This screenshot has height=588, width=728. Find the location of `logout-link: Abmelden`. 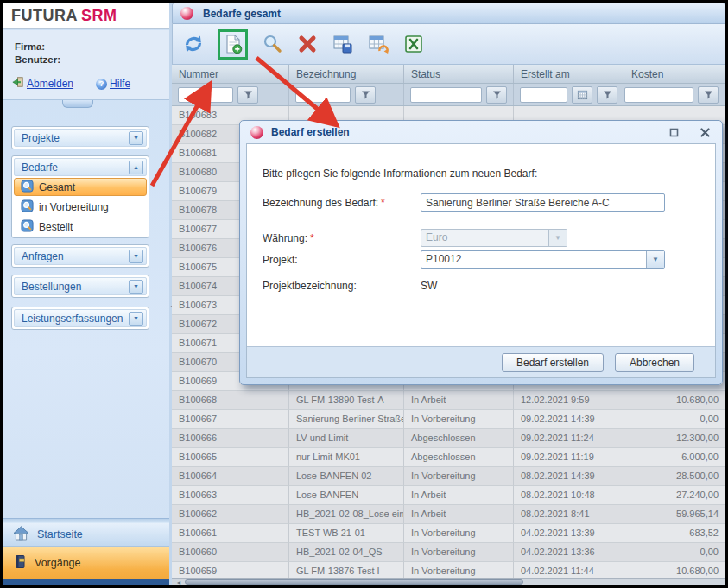

logout-link: Abmelden is located at coordinates (42, 84).